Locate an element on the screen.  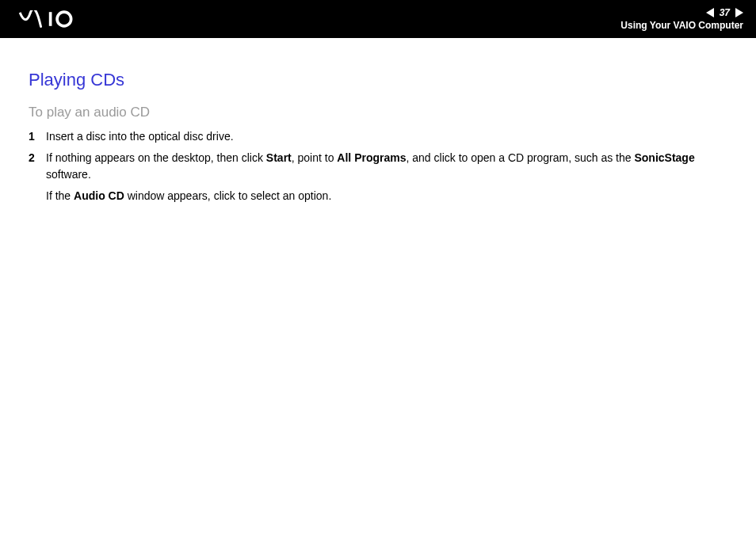
text-fragment: , and click to open a CD program, such a… is located at coordinates (521, 158).